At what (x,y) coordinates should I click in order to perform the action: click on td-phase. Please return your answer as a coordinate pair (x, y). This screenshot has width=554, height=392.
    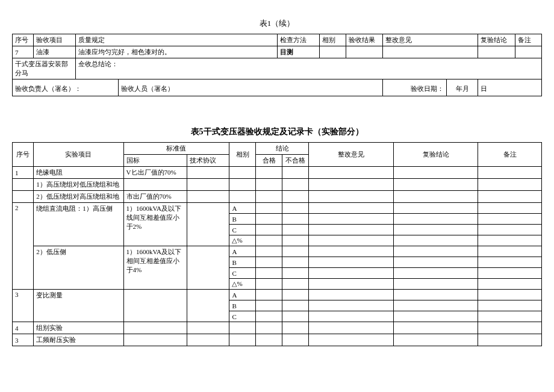
    Looking at the image, I should click on (332, 52).